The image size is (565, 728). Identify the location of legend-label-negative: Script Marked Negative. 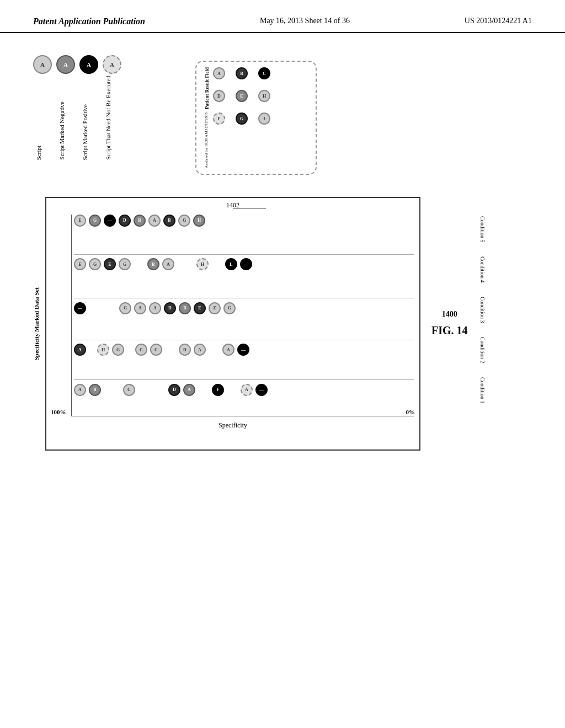
(68, 131).